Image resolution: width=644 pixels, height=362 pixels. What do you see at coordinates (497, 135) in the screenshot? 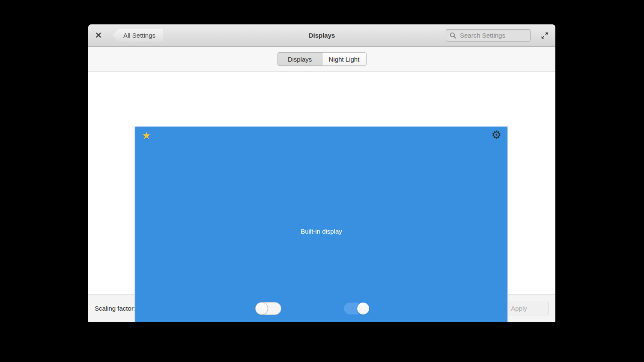
I see `display-settings-gear-icon: ⚙` at bounding box center [497, 135].